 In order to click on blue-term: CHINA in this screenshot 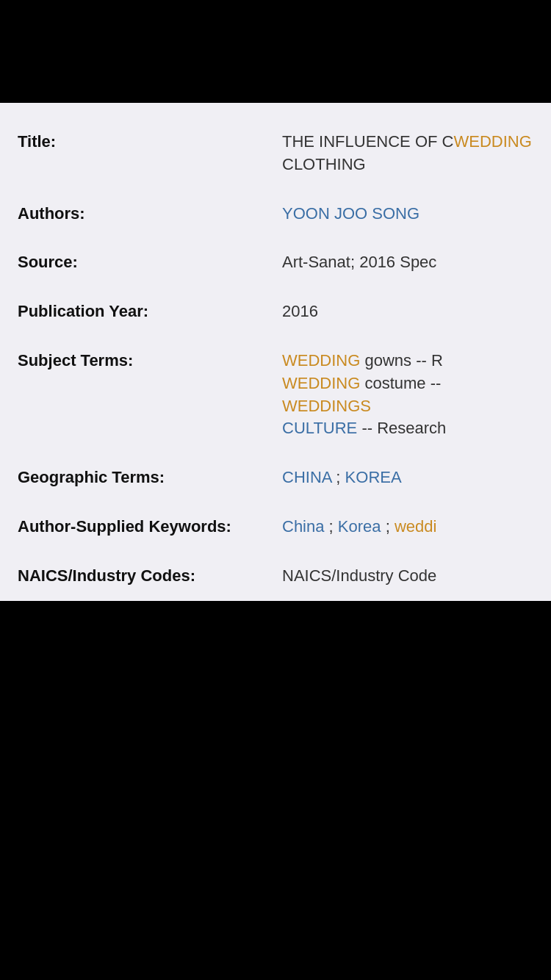, I will do `click(307, 478)`.